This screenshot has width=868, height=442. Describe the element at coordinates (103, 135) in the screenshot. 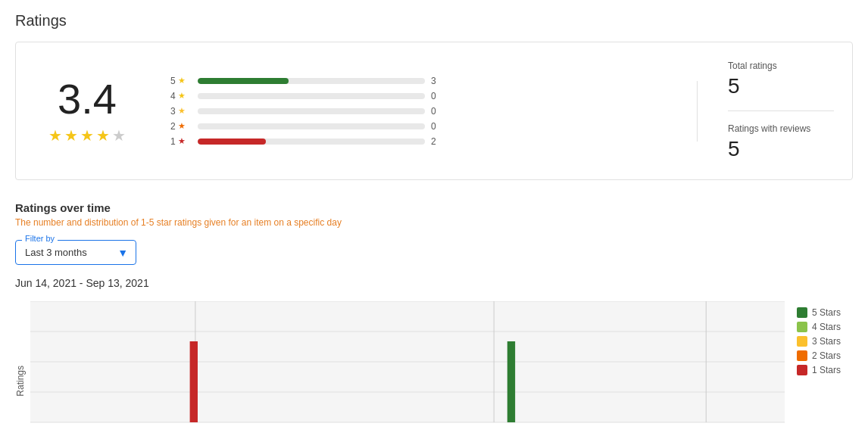

I see `star-4: ★` at that location.